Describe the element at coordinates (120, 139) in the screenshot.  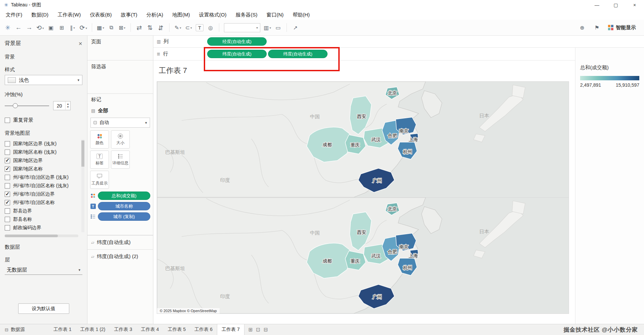
I see `size-button: 大小` at that location.